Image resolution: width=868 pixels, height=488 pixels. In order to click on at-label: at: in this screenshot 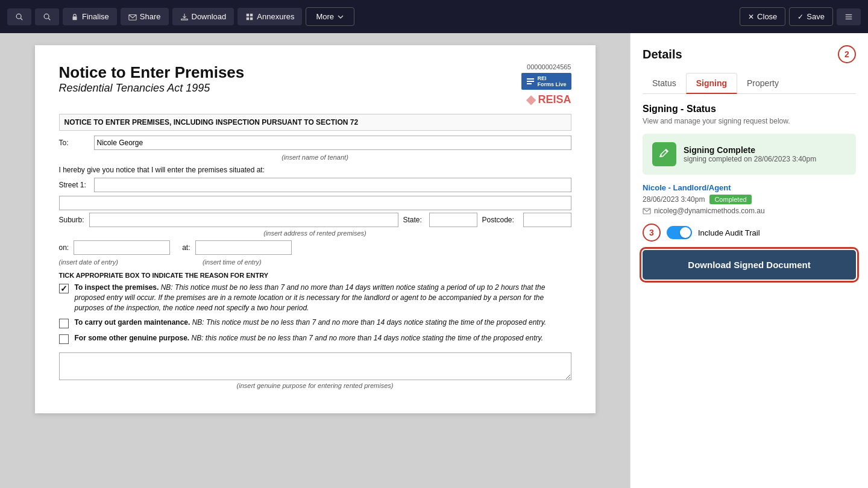, I will do `click(186, 248)`.